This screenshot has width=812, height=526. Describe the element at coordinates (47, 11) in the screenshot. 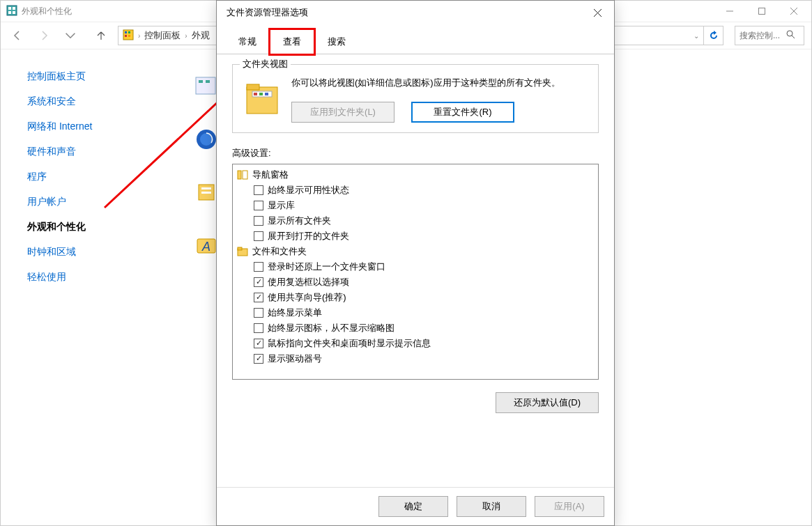

I see `window-title: 外观和个性化` at that location.